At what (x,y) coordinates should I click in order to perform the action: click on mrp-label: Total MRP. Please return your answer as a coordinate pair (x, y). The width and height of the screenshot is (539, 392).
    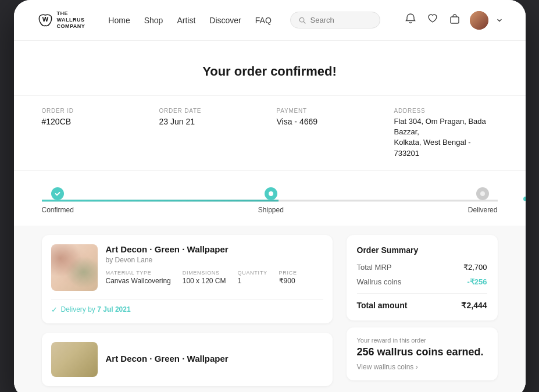
    Looking at the image, I should click on (374, 268).